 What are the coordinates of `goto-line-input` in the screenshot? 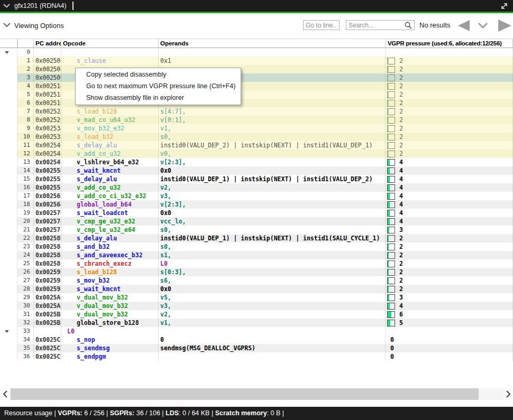 It's located at (322, 25).